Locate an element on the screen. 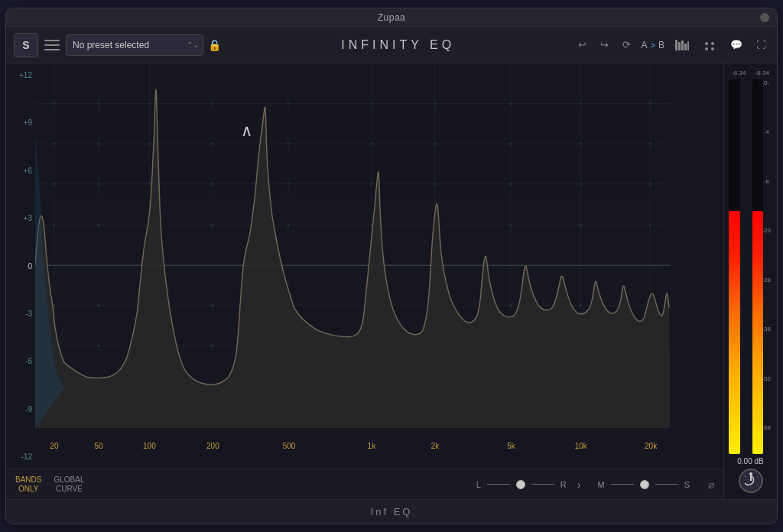  ms-line-right is located at coordinates (667, 485).